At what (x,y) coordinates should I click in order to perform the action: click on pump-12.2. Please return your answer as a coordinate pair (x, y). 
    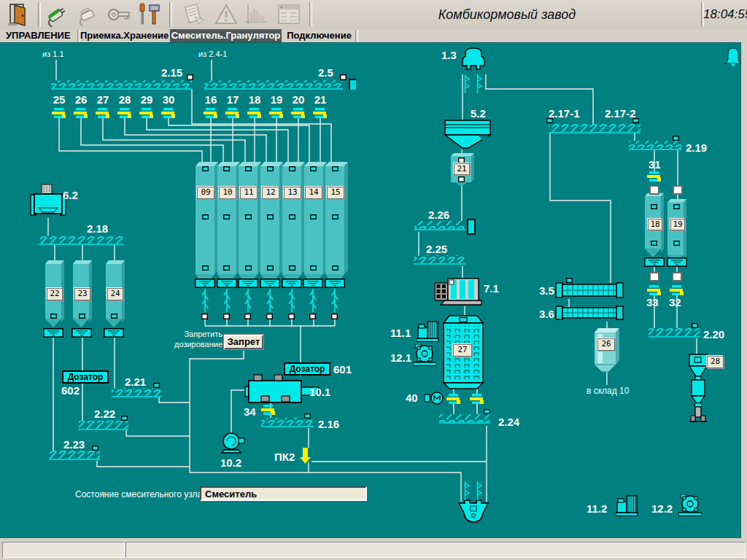
    Looking at the image, I should click on (690, 505).